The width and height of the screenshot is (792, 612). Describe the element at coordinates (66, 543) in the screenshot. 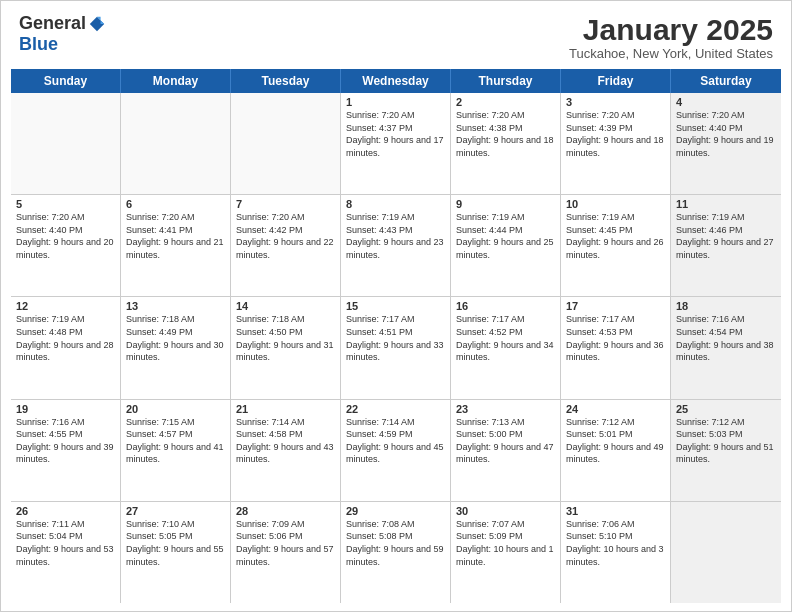

I see `day-info: Sunrise: 7:11 AMSunset: 5:04 PMDaylight:…` at that location.